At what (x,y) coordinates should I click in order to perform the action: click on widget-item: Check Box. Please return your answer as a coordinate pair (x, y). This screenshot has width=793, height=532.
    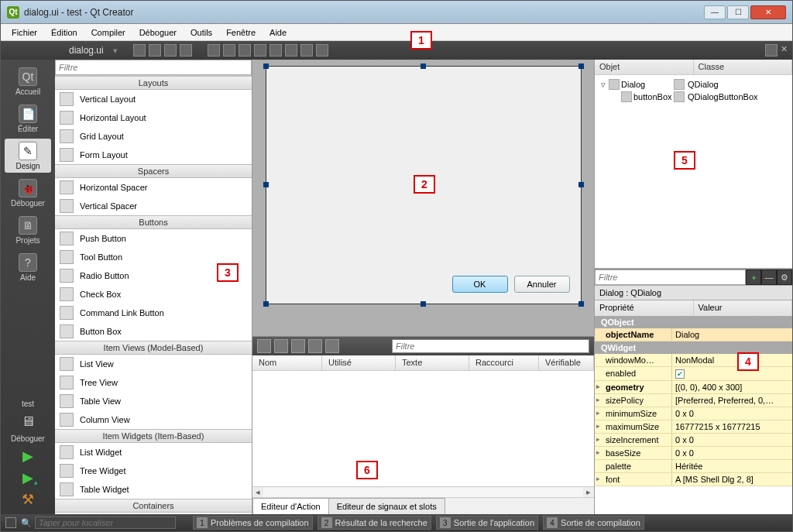
    Looking at the image, I should click on (153, 294).